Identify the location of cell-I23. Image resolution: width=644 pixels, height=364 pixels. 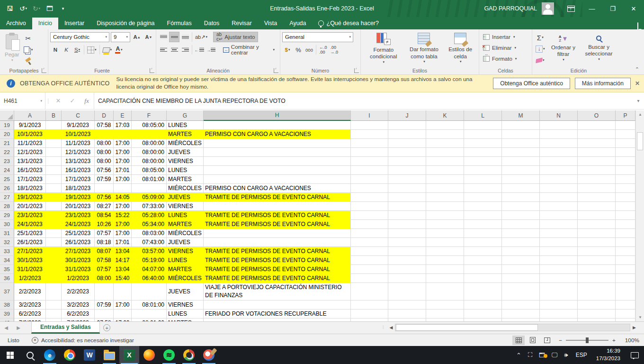
(369, 161).